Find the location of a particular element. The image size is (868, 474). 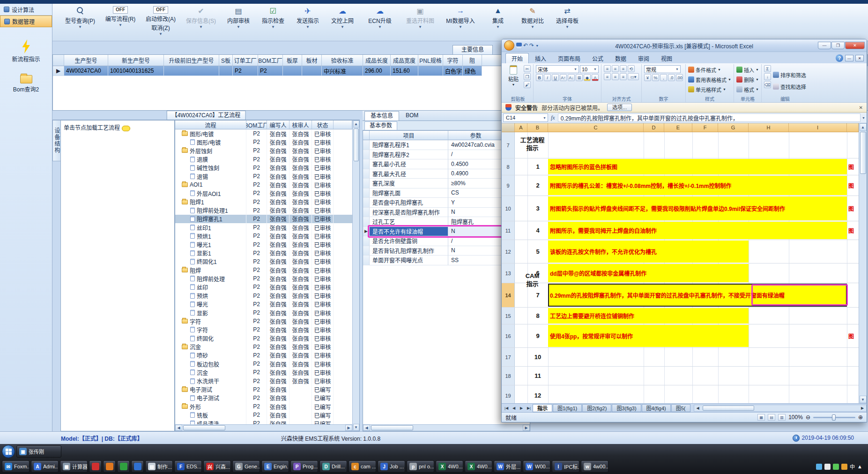

row-header-8: 8 is located at coordinates (508, 167).